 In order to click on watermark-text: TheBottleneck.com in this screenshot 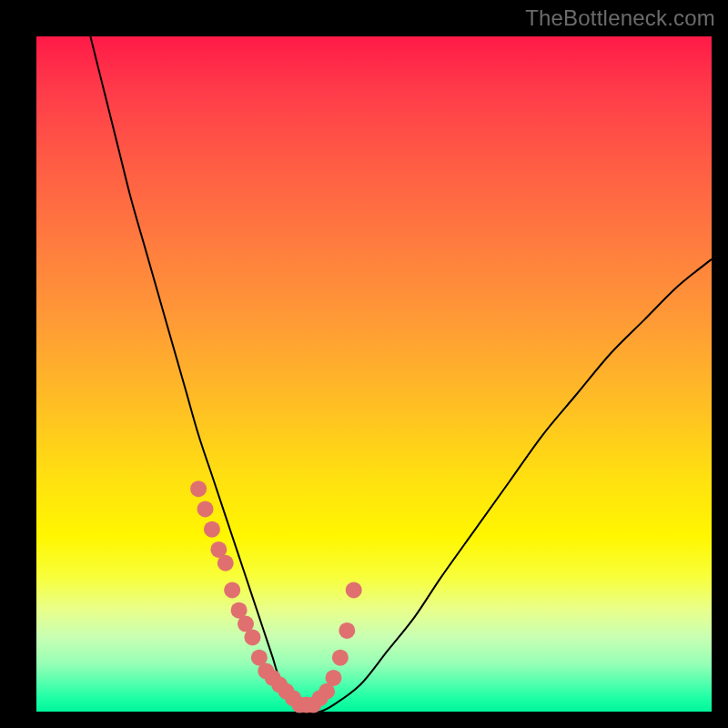, I will do `click(621, 18)`.